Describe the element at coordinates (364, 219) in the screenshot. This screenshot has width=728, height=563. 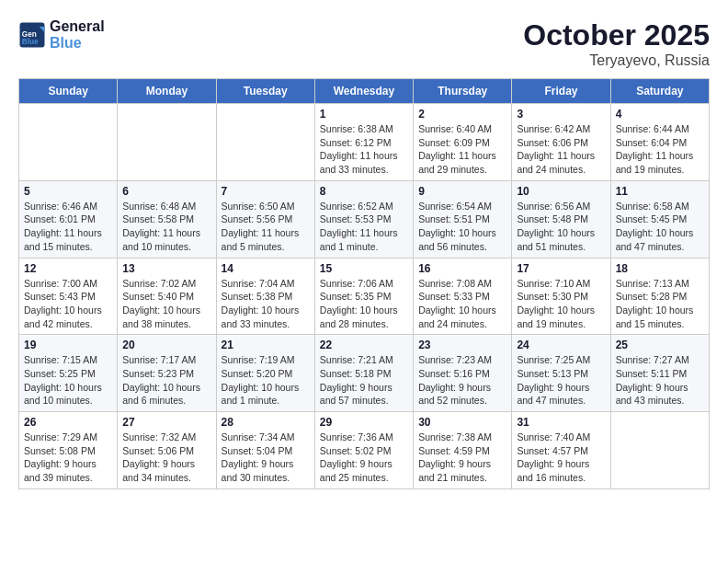
I see `week-row-2: 5Sunrise: 6:46 AM Sunset: 6:01 PM Daylig…` at that location.